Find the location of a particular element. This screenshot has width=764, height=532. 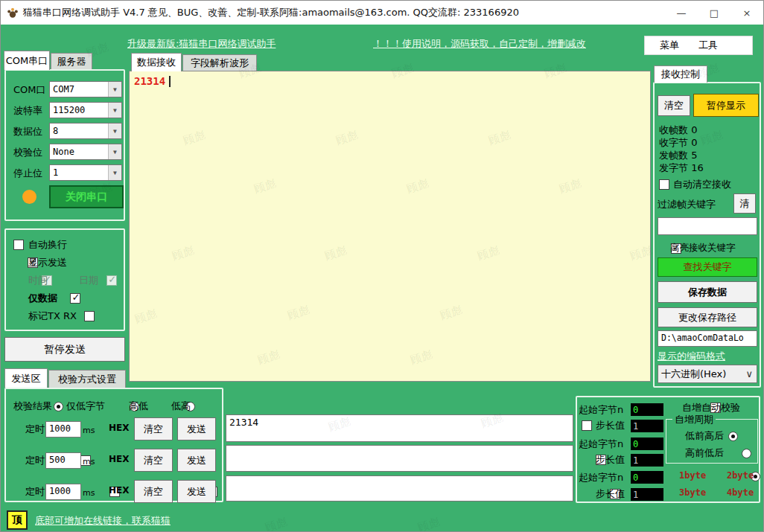

clear1-button: 清空 is located at coordinates (153, 429).